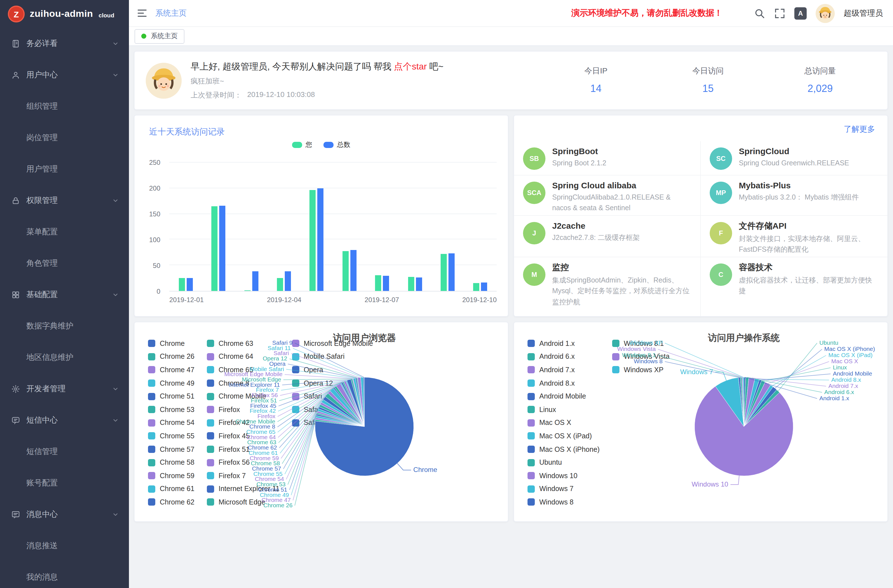  What do you see at coordinates (171, 396) in the screenshot?
I see `legend-item: Chrome 51` at bounding box center [171, 396].